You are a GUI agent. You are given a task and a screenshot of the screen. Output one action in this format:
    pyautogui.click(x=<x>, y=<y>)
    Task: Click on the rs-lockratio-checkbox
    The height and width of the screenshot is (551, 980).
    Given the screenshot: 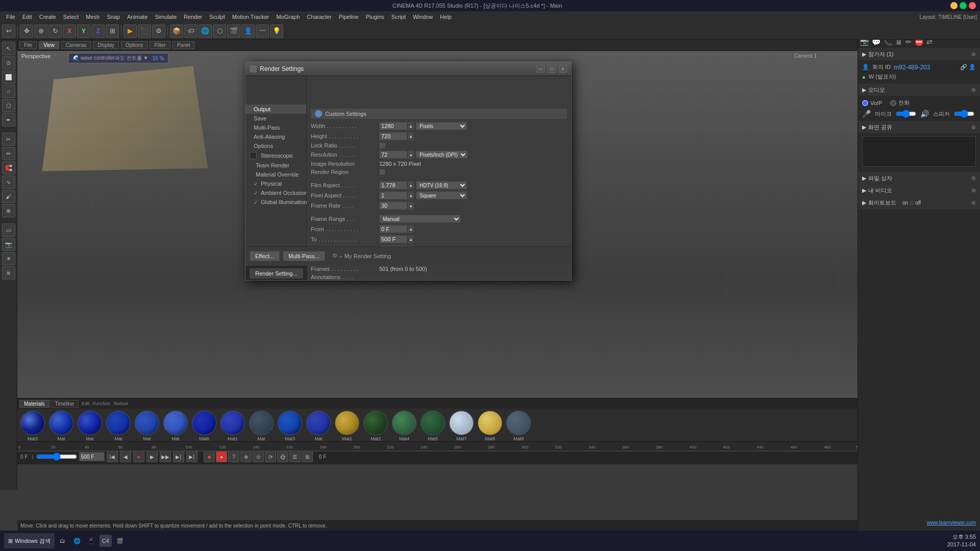 What is the action you would take?
    pyautogui.click(x=382, y=145)
    